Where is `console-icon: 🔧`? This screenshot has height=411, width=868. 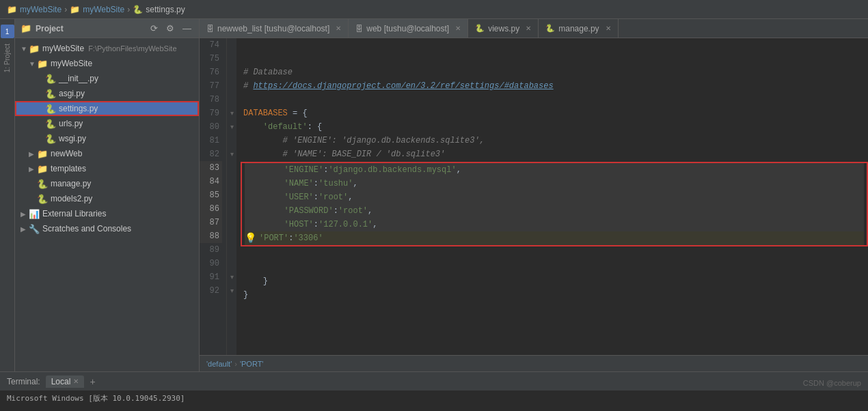 console-icon: 🔧 is located at coordinates (34, 229).